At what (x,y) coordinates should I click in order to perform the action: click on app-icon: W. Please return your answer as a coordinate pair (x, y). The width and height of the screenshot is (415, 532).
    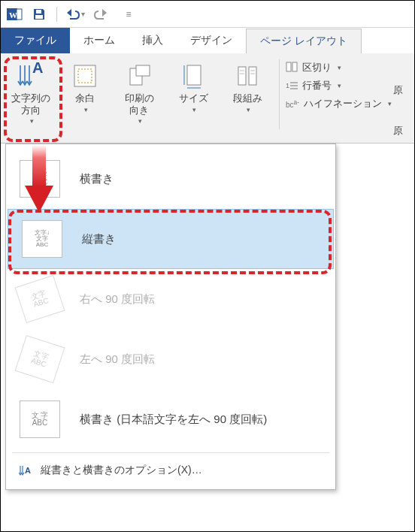
    Looking at the image, I should click on (14, 14).